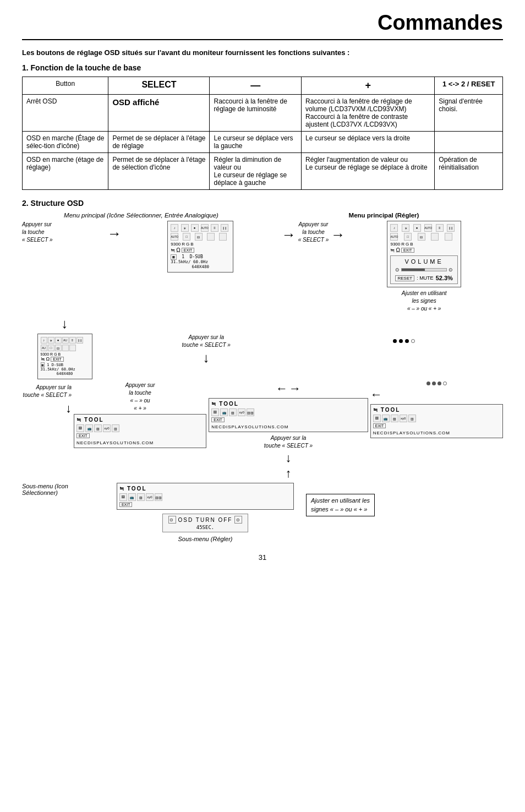 The image size is (525, 812). I want to click on arrow-left-right: ←, so click(376, 395).